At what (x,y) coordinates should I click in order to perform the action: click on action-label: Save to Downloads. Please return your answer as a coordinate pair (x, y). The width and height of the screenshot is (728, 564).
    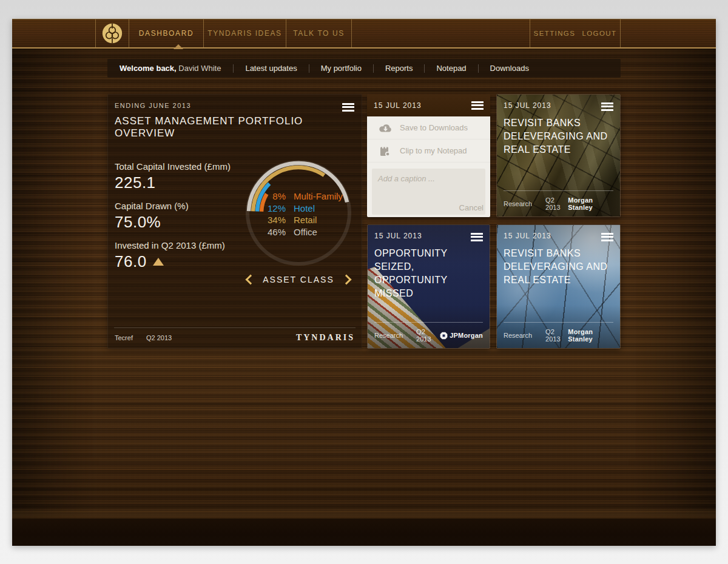
    Looking at the image, I should click on (434, 127).